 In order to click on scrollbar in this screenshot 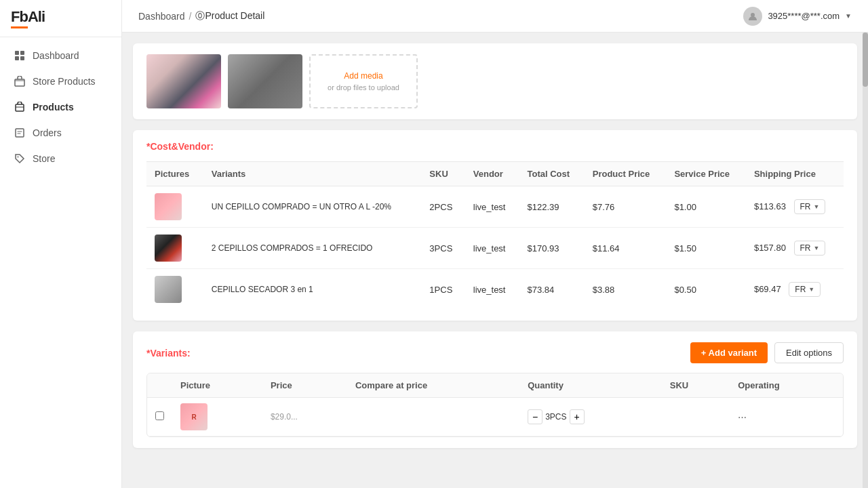, I will do `click(865, 260)`.